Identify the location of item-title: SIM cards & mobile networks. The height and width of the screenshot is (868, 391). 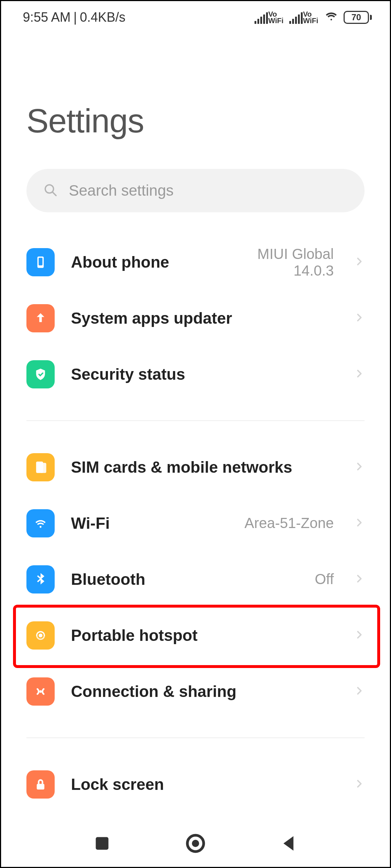
(204, 467).